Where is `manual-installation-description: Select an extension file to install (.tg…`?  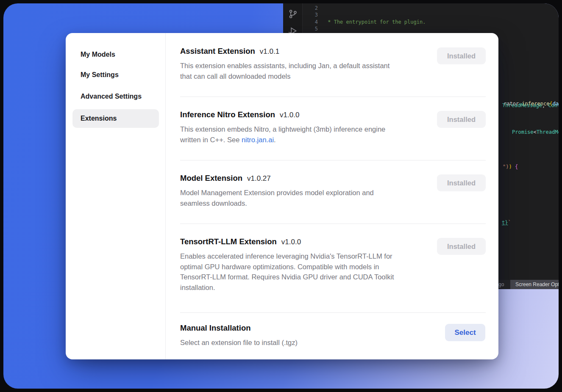
manual-installation-description: Select an extension file to install (.tg… is located at coordinates (314, 343).